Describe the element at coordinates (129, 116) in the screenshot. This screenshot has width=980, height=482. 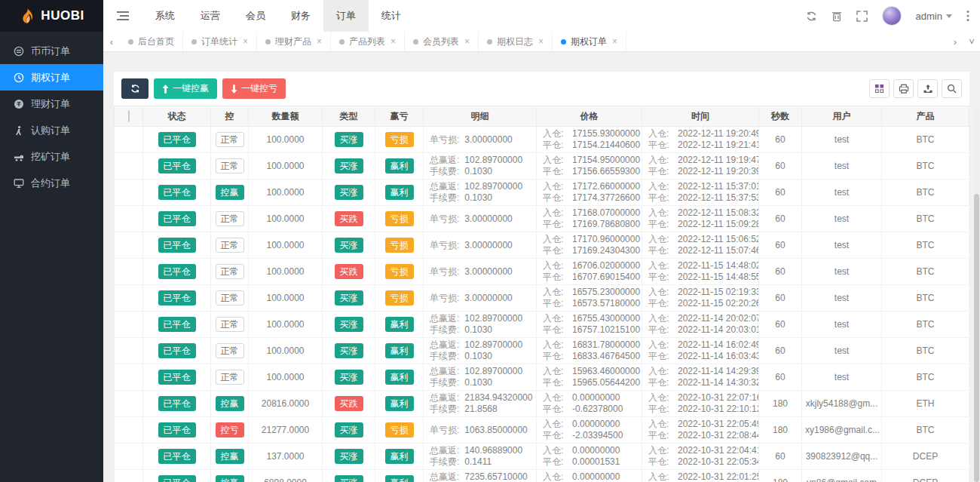
I see `select-all-checkbox` at that location.